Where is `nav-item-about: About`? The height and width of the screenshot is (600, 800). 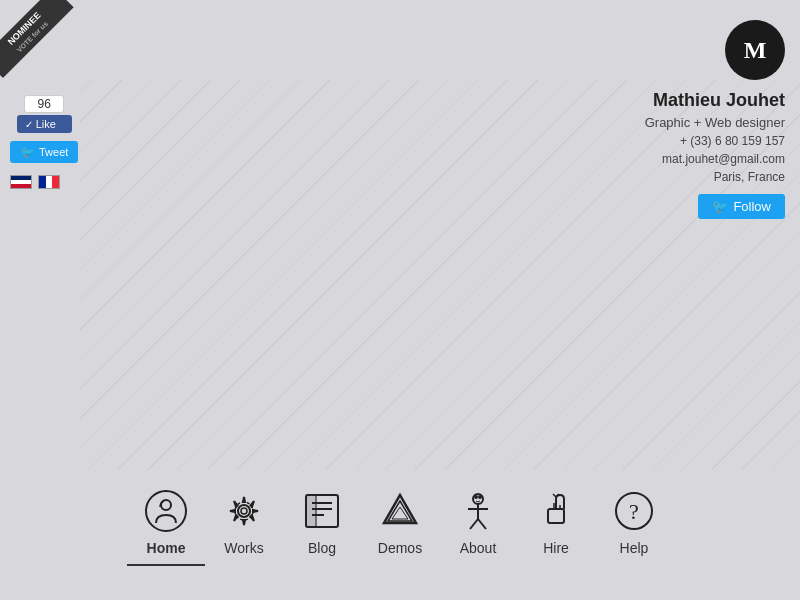
nav-item-about: About is located at coordinates (478, 522).